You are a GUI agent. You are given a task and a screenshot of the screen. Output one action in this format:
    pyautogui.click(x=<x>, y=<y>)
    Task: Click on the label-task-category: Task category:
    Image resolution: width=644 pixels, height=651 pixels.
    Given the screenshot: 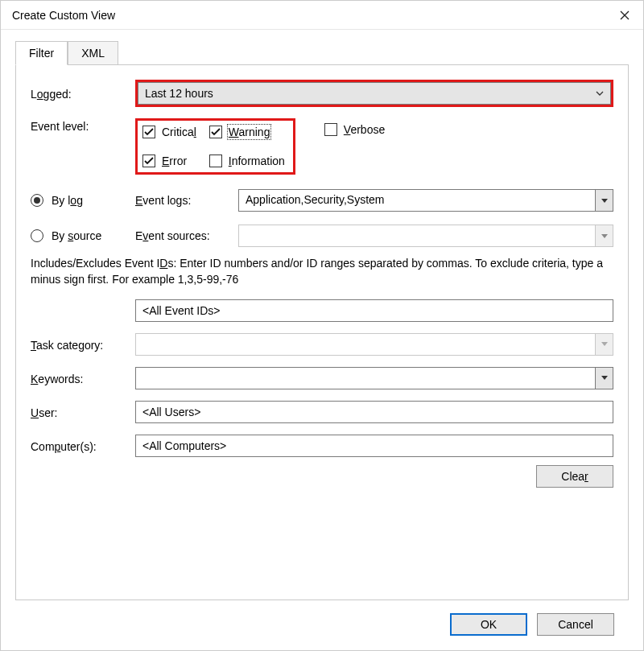 What is the action you would take?
    pyautogui.click(x=83, y=344)
    